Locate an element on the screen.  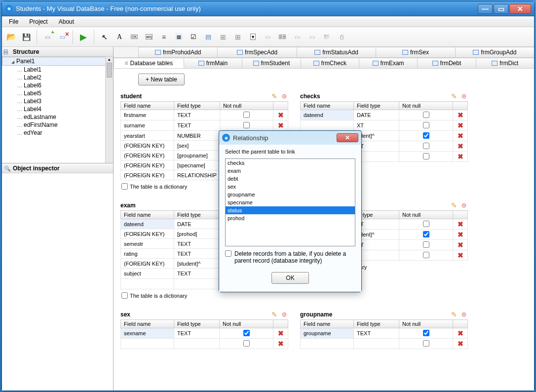
close-button: ✕ is located at coordinates (520, 9).